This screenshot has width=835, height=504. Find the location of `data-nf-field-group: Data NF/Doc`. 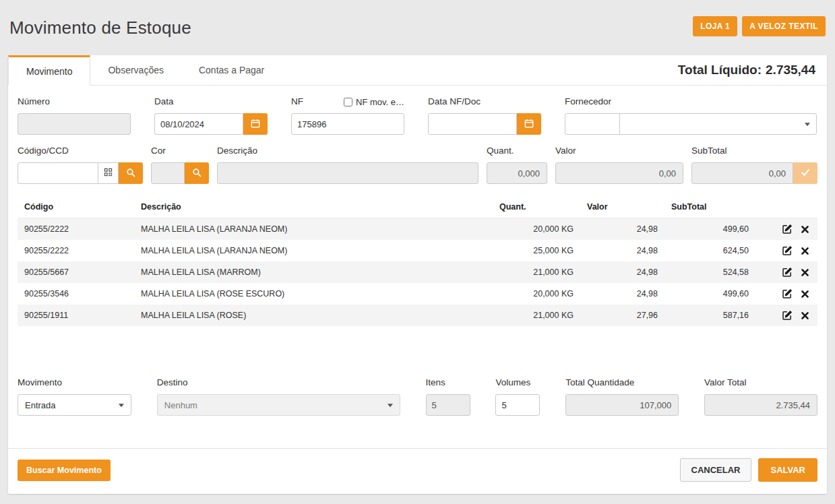

data-nf-field-group: Data NF/Doc is located at coordinates (485, 116).